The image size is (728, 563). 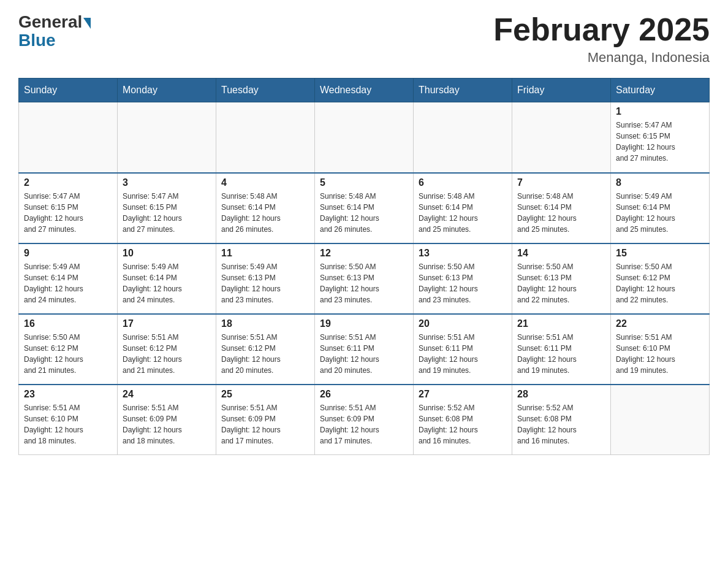 I want to click on header: General Blue February 2025 Menanga, Indo…, so click(x=364, y=39).